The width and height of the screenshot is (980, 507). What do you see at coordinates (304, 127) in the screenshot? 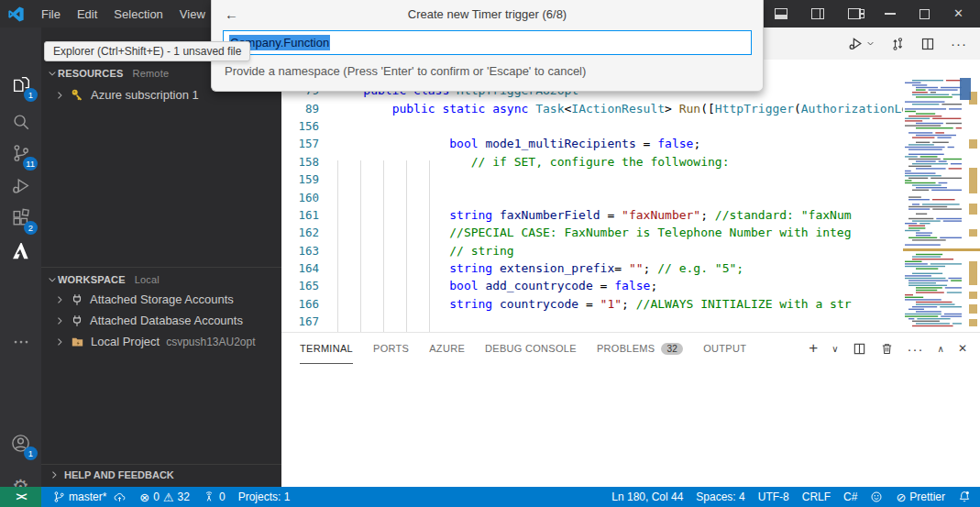
I see `line-number: 156` at bounding box center [304, 127].